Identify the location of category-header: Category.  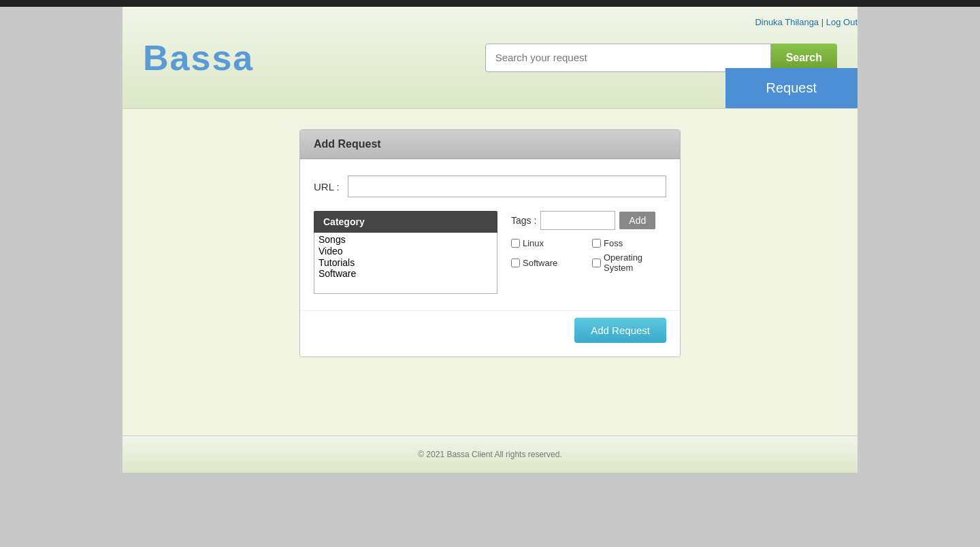
(406, 222).